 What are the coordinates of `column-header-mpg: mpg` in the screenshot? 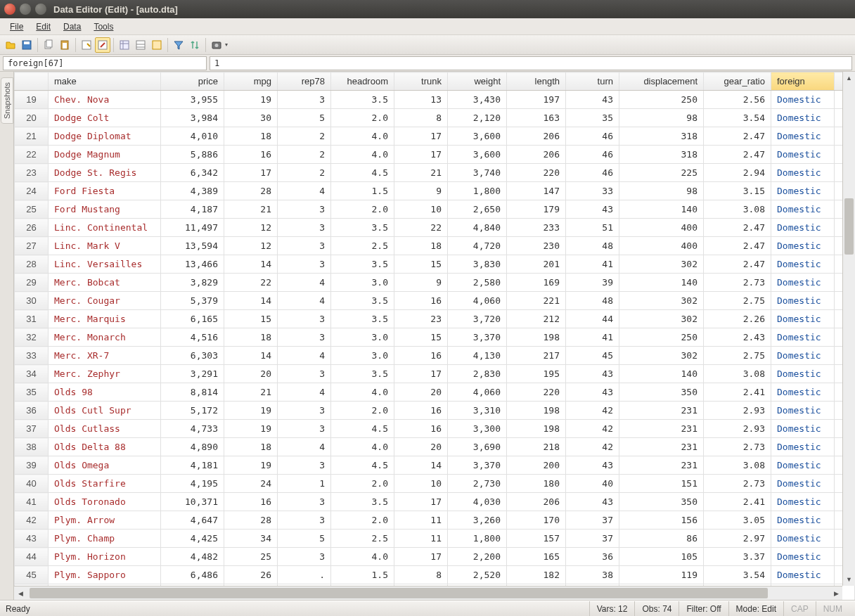 It's located at (251, 82).